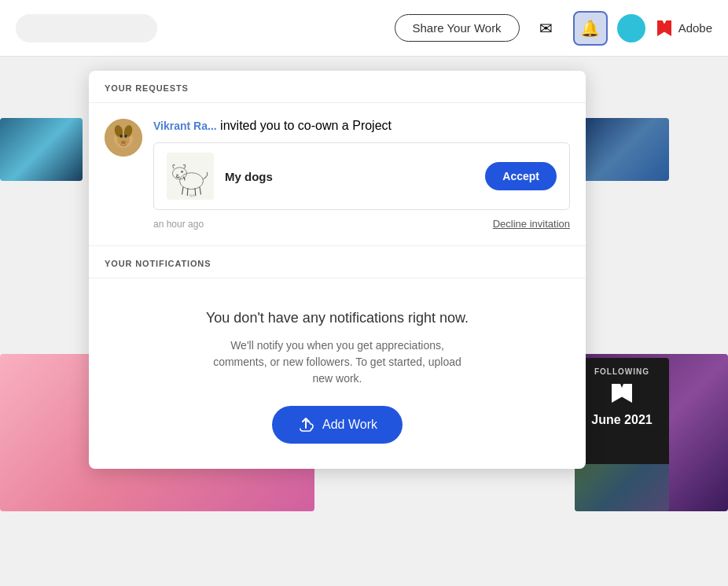  Describe the element at coordinates (622, 434) in the screenshot. I see `following-card: FOLLOWING June 2021` at that location.